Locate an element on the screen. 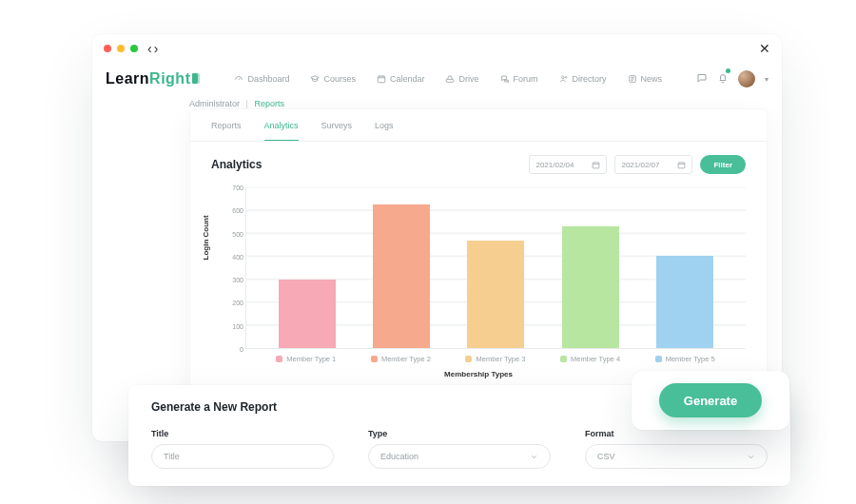  tab-surveys: Surveys is located at coordinates (337, 131).